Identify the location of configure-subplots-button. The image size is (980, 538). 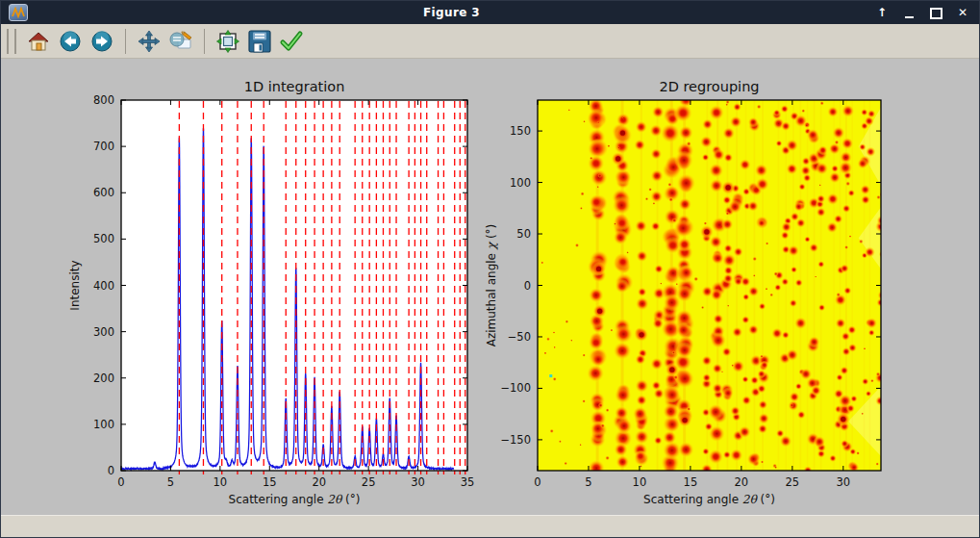
(228, 41).